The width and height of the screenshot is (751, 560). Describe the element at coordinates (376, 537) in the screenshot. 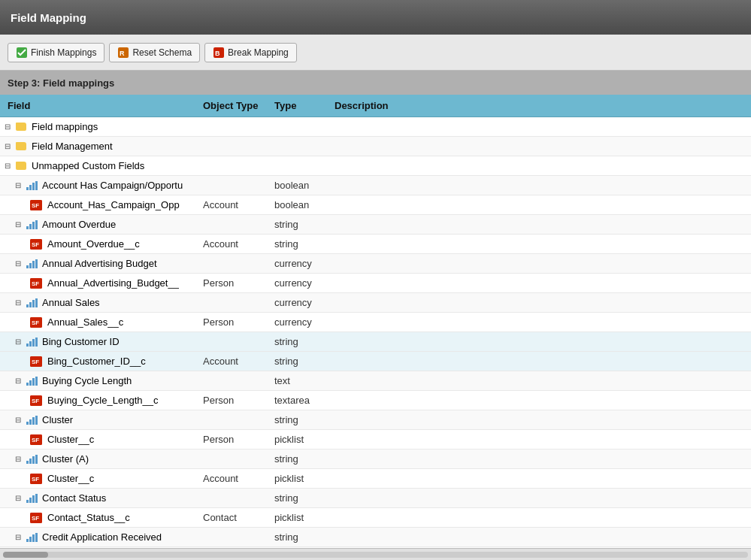

I see `table-row: ⊟Credit Application Receivedstring` at that location.